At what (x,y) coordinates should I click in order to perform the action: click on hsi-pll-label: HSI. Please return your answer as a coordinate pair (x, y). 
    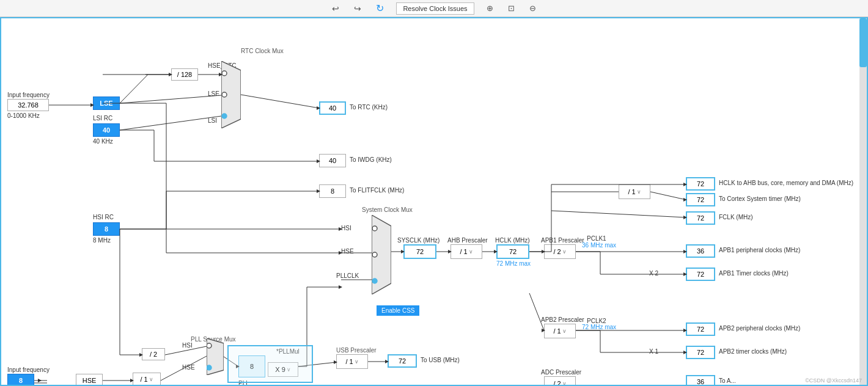
    Looking at the image, I should click on (187, 346).